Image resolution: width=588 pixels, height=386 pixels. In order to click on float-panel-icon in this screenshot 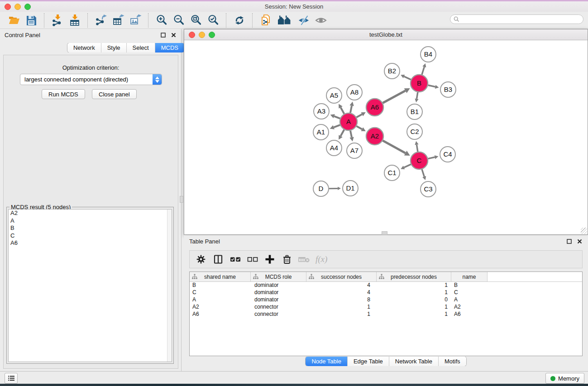, I will do `click(163, 35)`.